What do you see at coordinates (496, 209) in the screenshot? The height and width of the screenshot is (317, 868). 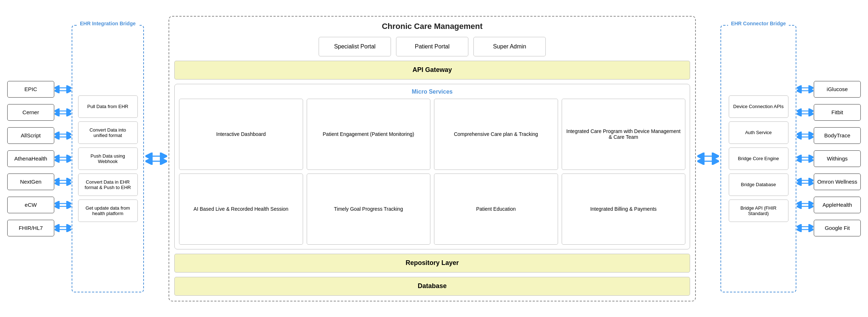 I see `micro-service-item: Patient Education` at bounding box center [496, 209].